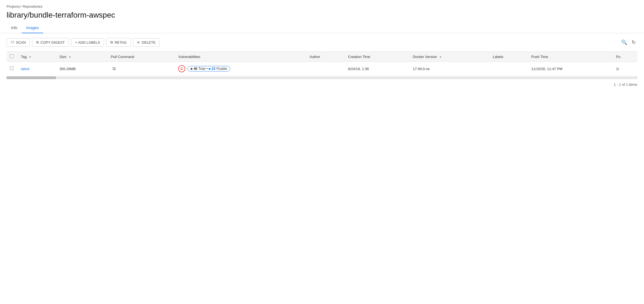 The image size is (644, 304). Describe the element at coordinates (122, 57) in the screenshot. I see `col-pull-command-label: Pull Command` at that location.